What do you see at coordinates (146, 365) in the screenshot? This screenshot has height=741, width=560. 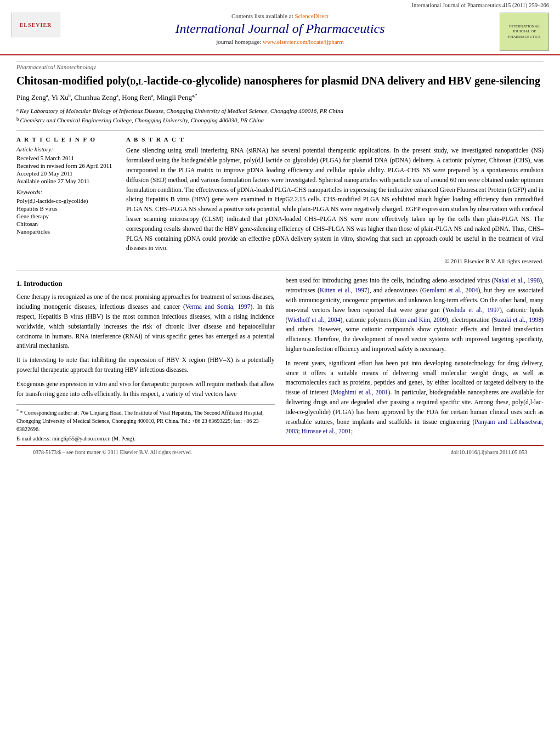 I see `intro-para-2: It is interesting to note that inhibitin…` at bounding box center [146, 365].